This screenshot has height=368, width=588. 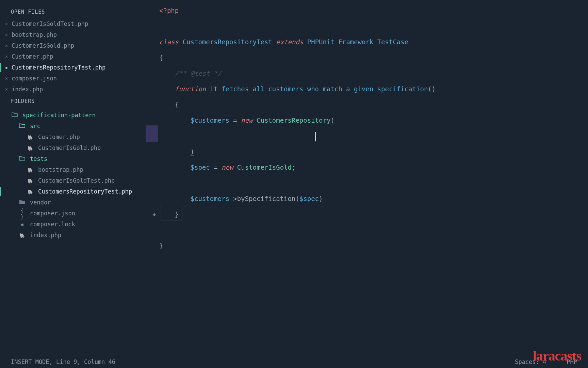 I want to click on keyword-new2: new, so click(x=227, y=167).